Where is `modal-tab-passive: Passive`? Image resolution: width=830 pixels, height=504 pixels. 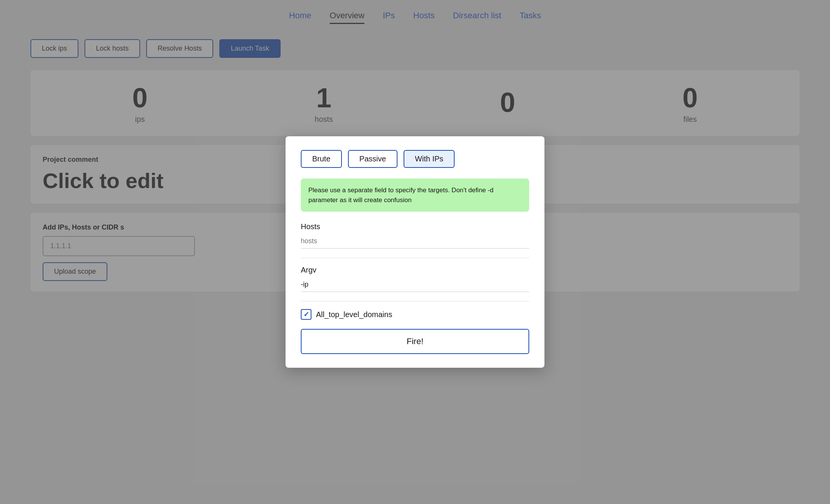
modal-tab-passive: Passive is located at coordinates (373, 159).